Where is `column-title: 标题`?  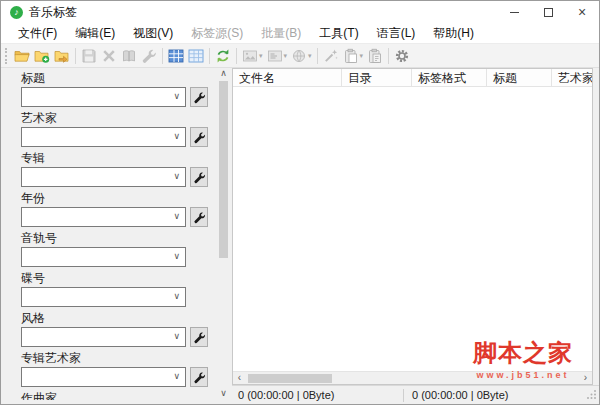
column-title: 标题 is located at coordinates (520, 78).